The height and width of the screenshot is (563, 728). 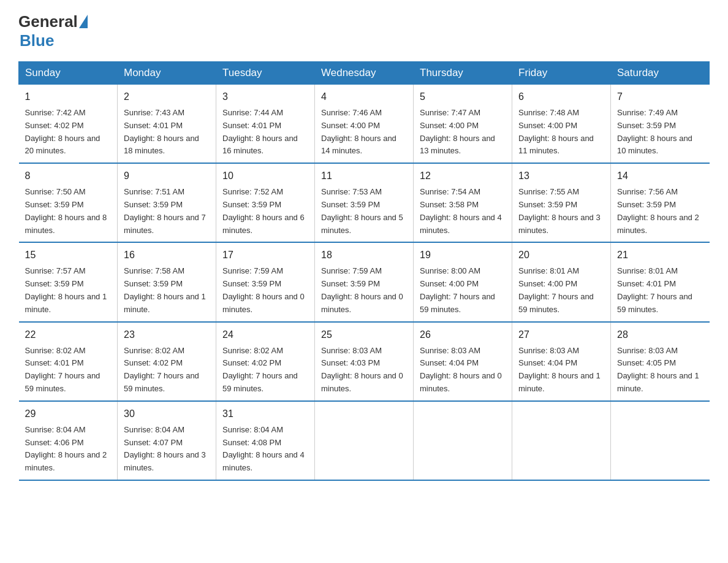 What do you see at coordinates (265, 211) in the screenshot?
I see `day-info: Sunrise: 7:52 AMSunset: 3:59 PMDaylight:…` at bounding box center [265, 211].